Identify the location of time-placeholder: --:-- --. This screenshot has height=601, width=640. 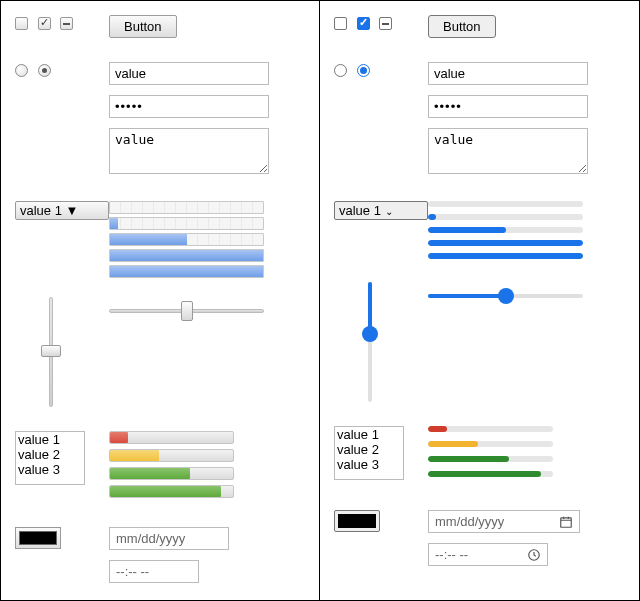
(452, 554).